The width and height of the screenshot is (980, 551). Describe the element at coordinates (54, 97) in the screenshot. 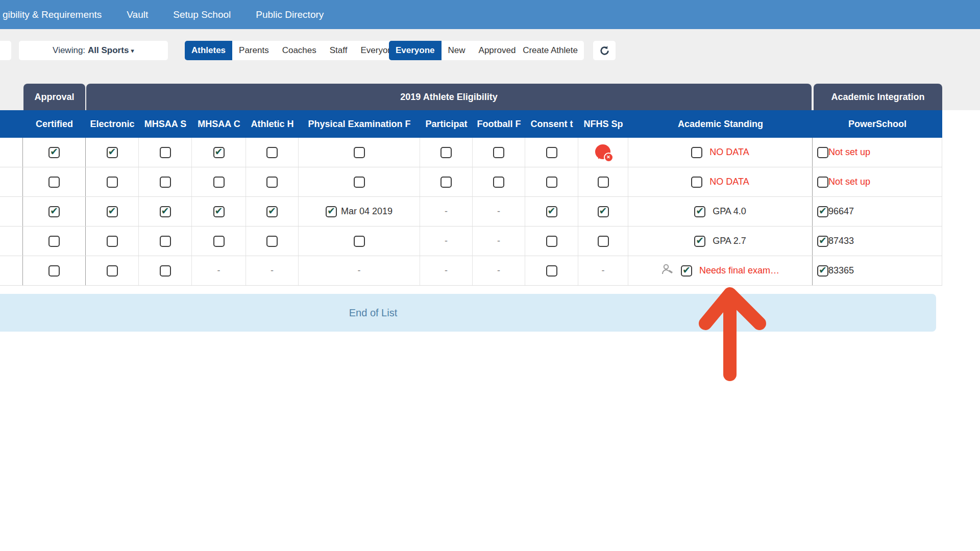

I see `section-header-approval: Approval` at that location.